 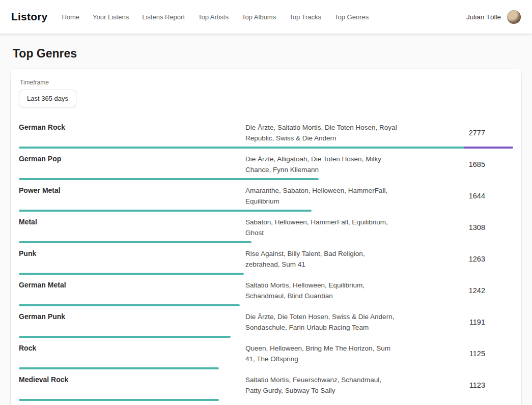 What do you see at coordinates (322, 227) in the screenshot?
I see `genre-artists: Sabaton, Helloween, HammerFall, Equilibr…` at bounding box center [322, 227].